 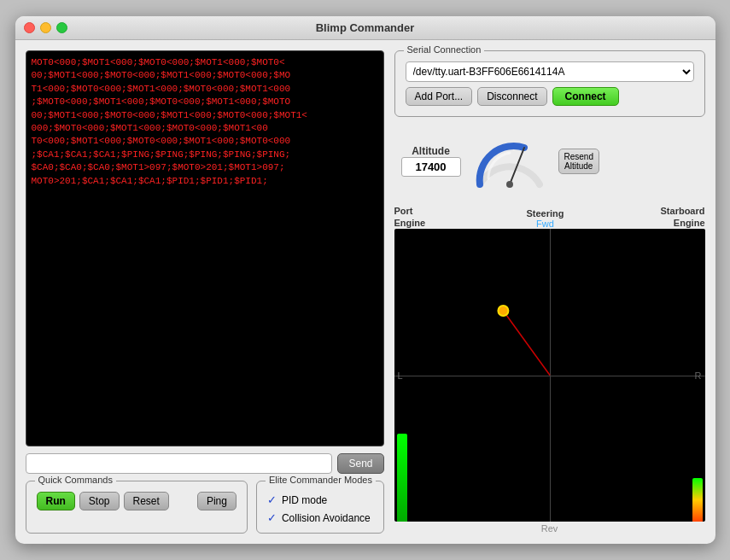 What do you see at coordinates (272, 500) in the screenshot?
I see `pid-checkmark: ✓` at bounding box center [272, 500].